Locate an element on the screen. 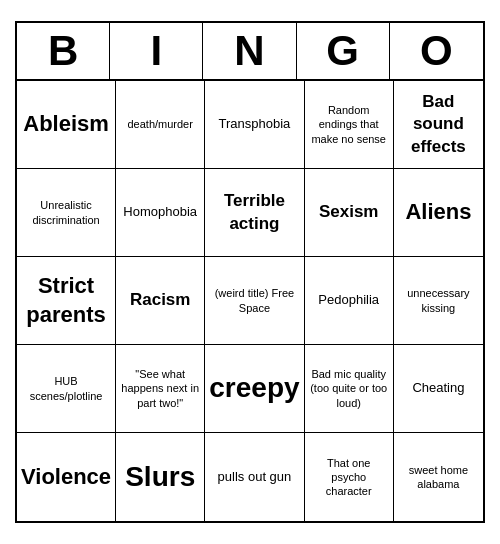 The width and height of the screenshot is (500, 544). bingo-cell: unnecessary kissing is located at coordinates (438, 301).